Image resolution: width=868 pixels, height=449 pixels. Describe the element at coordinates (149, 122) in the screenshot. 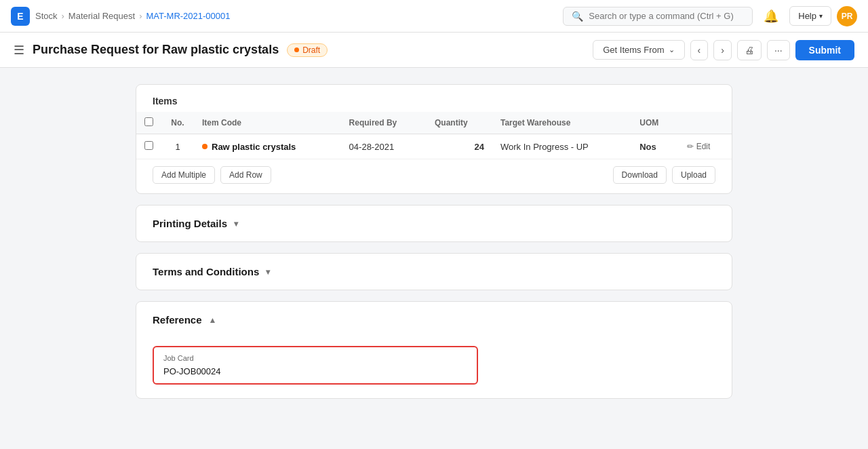

I see `select-all-checkbox` at that location.